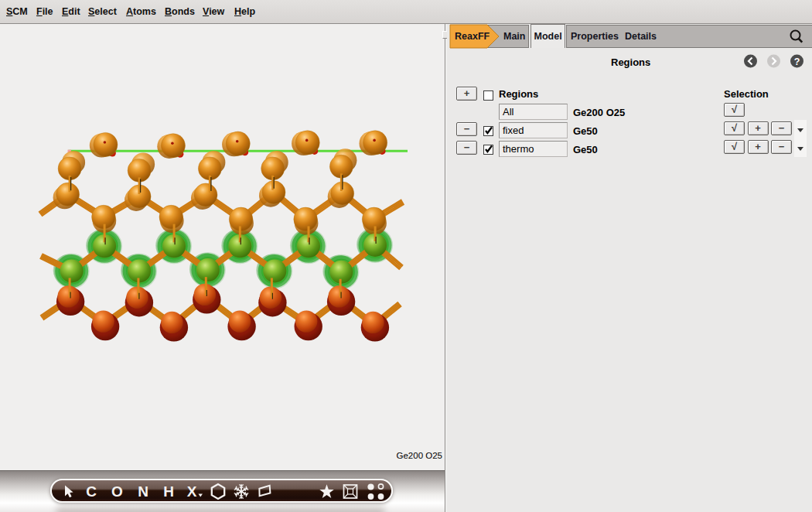  What do you see at coordinates (192, 492) in the screenshot?
I see `svg-text: X` at bounding box center [192, 492].